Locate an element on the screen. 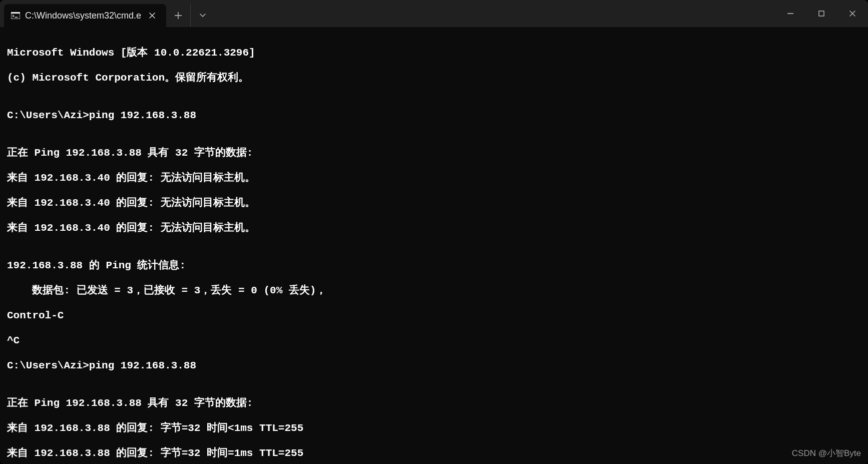 This screenshot has width=868, height=464. plus-icon is located at coordinates (178, 16).